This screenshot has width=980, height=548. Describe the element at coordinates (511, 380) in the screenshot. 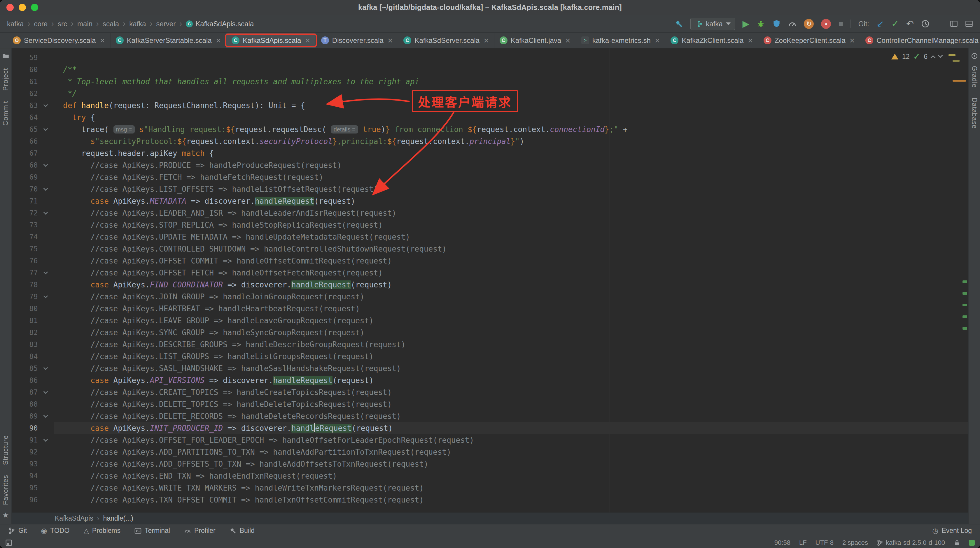

I see `code-line: case ApiKeys.API_VERSIONS => discoverer.…` at that location.